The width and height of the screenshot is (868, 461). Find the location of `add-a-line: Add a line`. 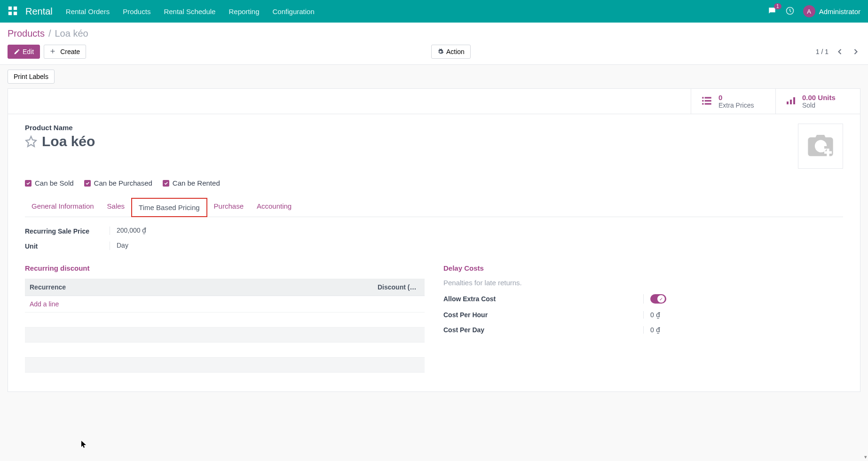

add-a-line: Add a line is located at coordinates (44, 304).